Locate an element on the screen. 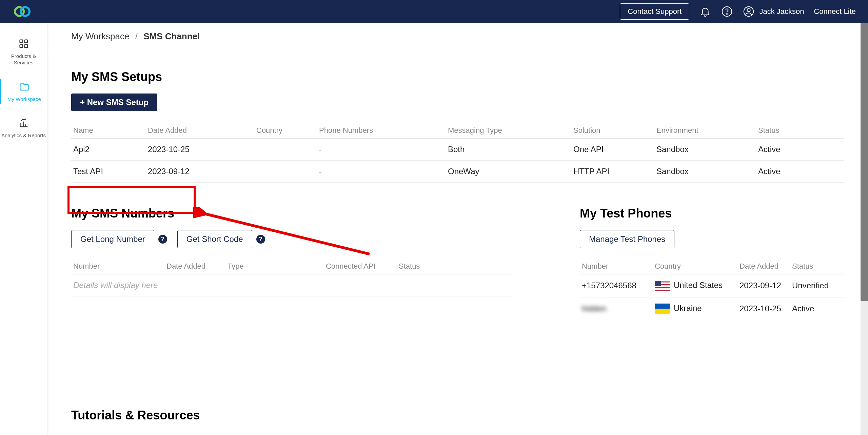 This screenshot has height=435, width=868. scrollbar is located at coordinates (864, 229).